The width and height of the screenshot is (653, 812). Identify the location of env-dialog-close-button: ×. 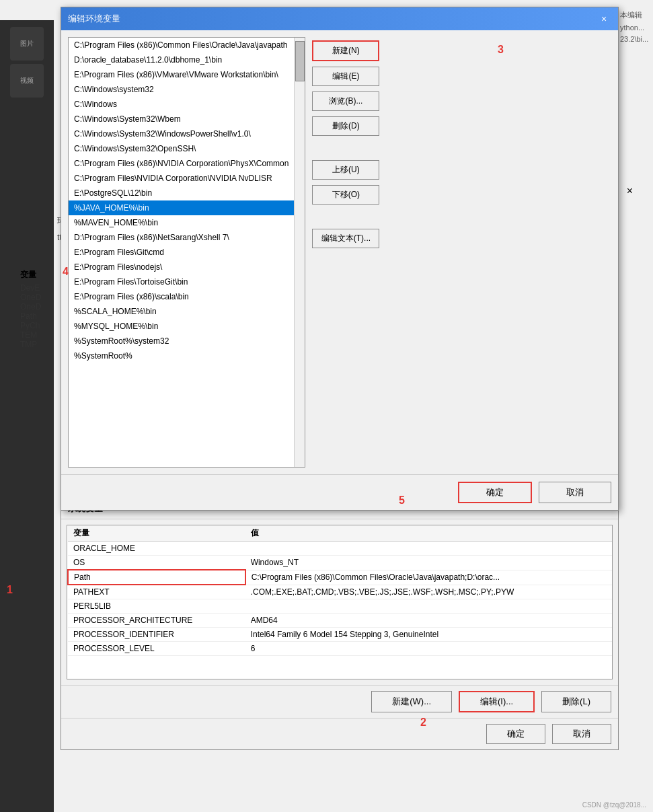
(604, 19).